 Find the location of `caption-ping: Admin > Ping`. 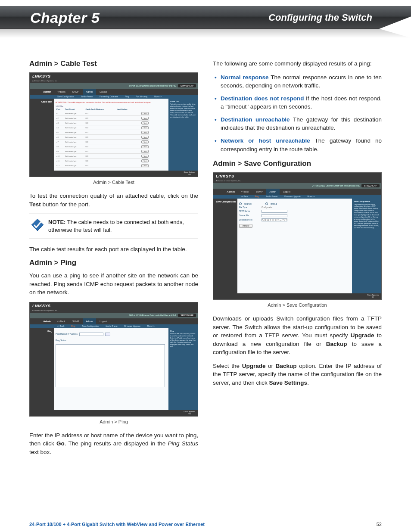

caption-ping: Admin > Ping is located at coordinates (114, 422).